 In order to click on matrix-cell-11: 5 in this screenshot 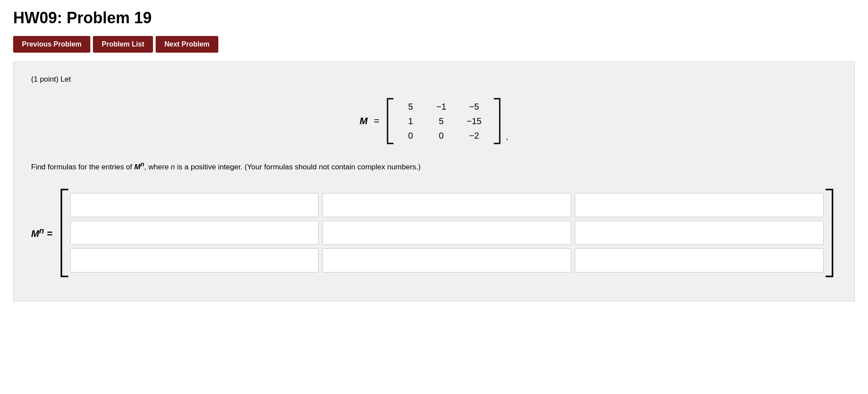, I will do `click(441, 121)`.